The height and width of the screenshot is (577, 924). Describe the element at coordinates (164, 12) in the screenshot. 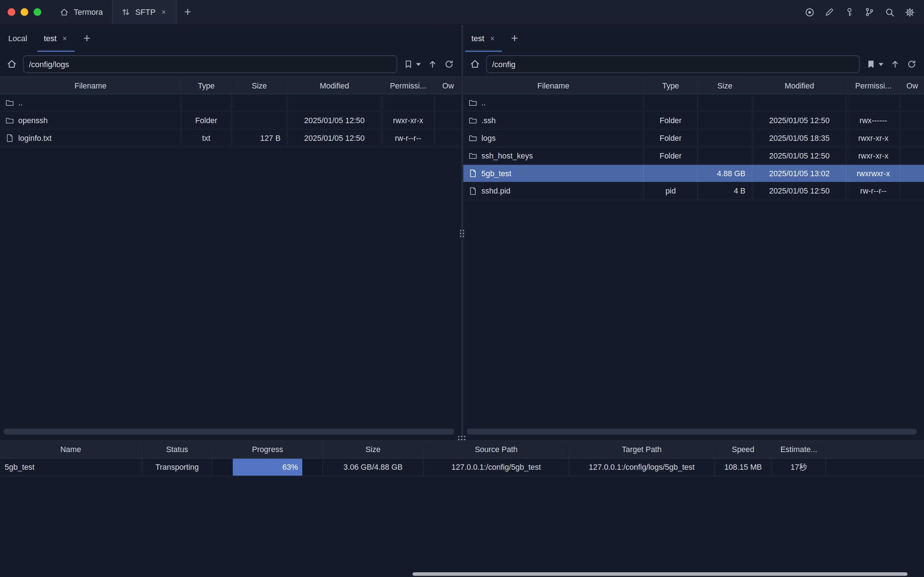

I see `tab-sftp-close-icon: ×` at that location.